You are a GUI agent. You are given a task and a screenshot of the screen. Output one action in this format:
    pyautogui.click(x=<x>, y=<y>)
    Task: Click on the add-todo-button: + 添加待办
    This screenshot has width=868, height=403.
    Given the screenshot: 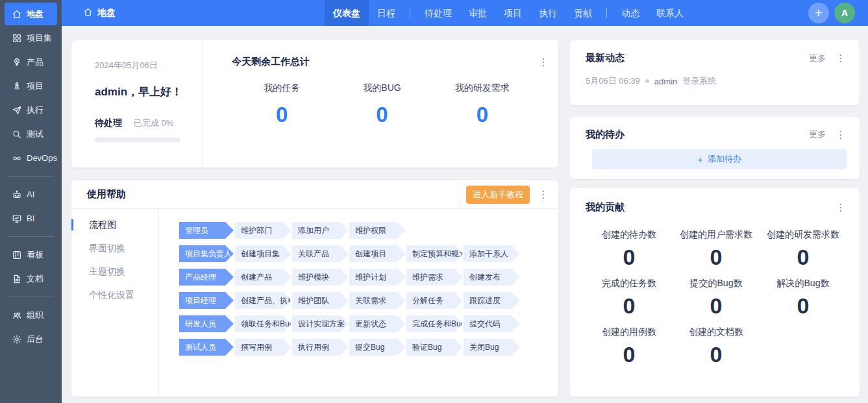 What is the action you would take?
    pyautogui.click(x=719, y=160)
    